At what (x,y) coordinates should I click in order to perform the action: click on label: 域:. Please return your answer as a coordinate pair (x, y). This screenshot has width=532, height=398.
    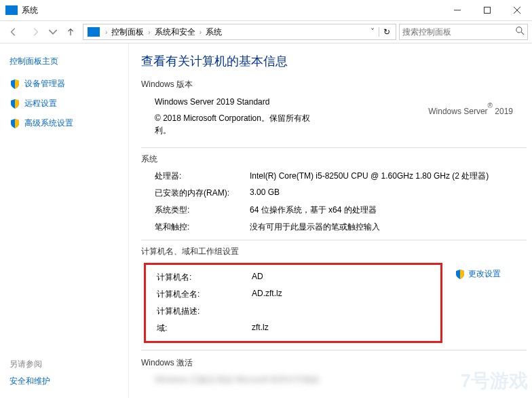
    Looking at the image, I should click on (204, 329).